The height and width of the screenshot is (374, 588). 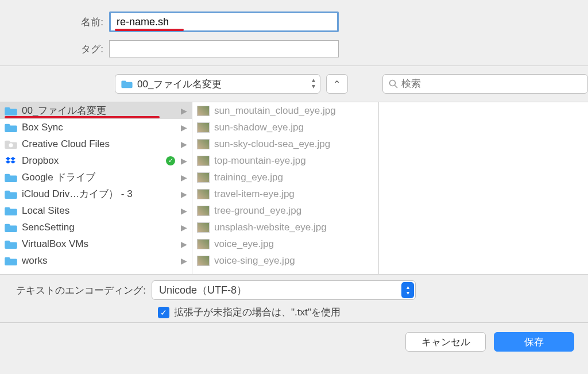 I want to click on column-2: sun_moutain_cloud_eye.jpgsun-shadow_eye.…, so click(x=286, y=188).